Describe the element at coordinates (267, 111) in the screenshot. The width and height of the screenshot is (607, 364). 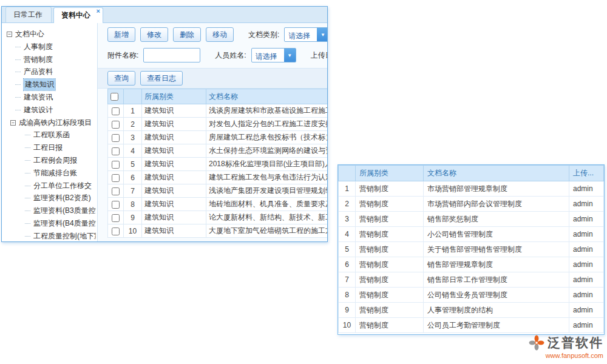
I see `row-doc-name: 浅谈房屋建筑和市政基础设施工程施工...` at that location.